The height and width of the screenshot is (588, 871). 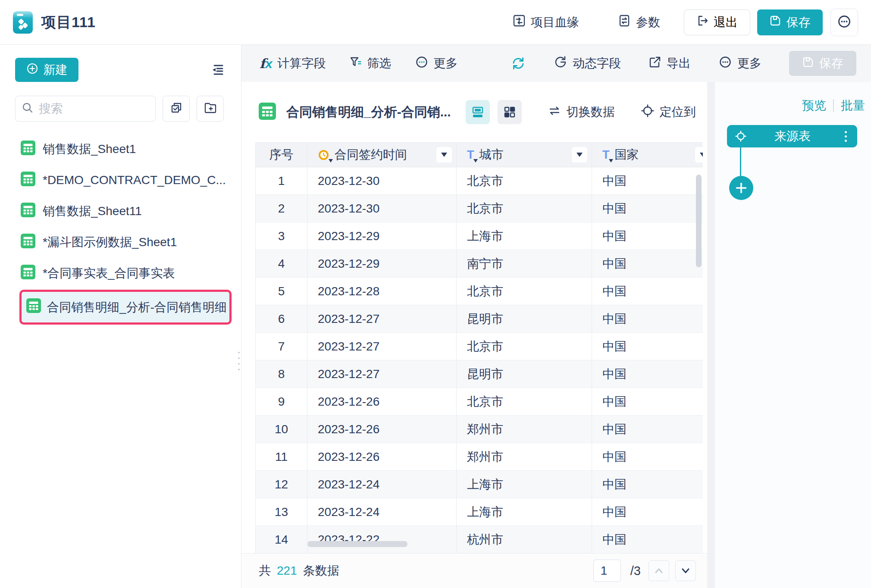 I want to click on multi-select-button, so click(x=176, y=109).